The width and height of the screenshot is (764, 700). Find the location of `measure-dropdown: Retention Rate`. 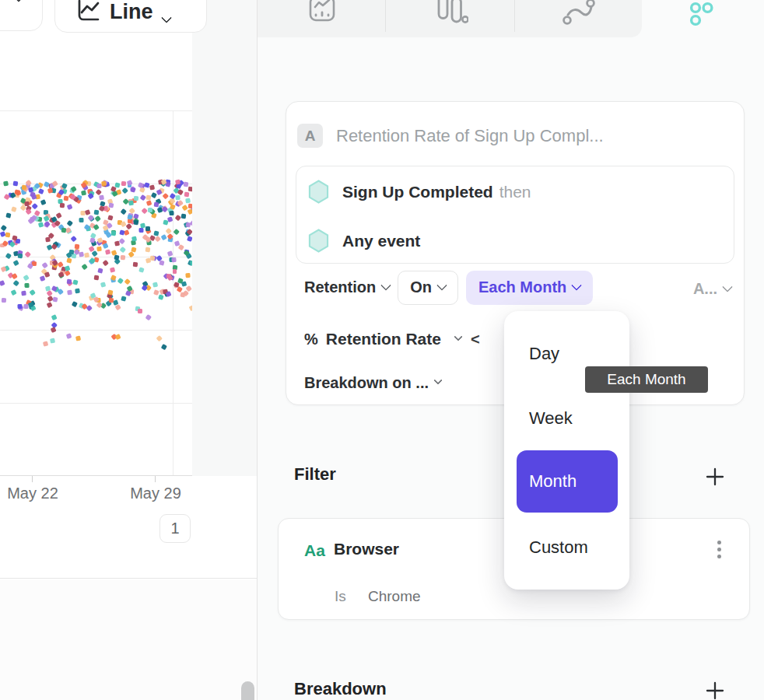

measure-dropdown: Retention Rate is located at coordinates (384, 339).